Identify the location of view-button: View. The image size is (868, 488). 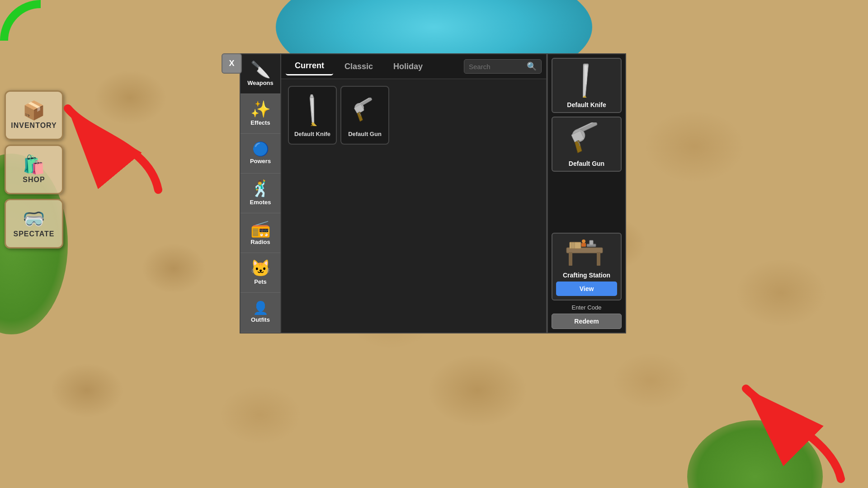
(587, 289).